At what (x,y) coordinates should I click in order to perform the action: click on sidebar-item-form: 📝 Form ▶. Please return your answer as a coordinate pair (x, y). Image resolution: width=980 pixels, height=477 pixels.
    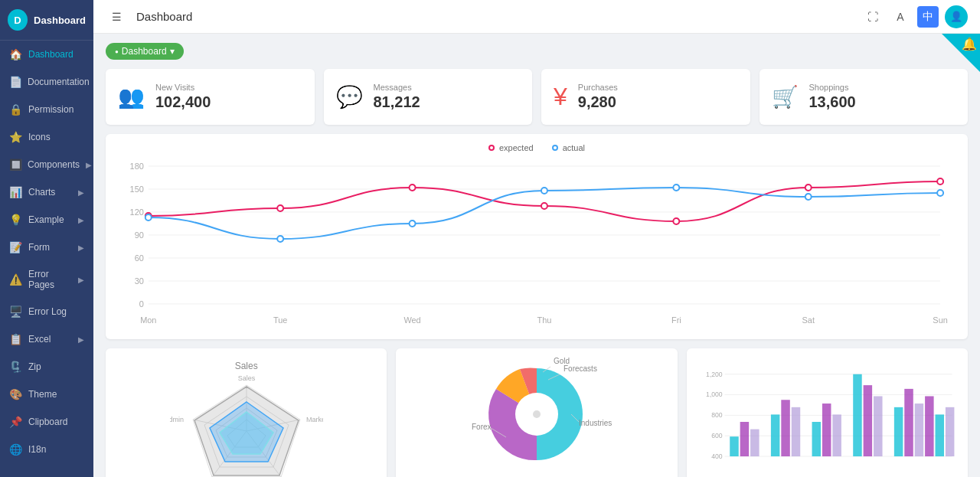
    Looking at the image, I should click on (47, 247).